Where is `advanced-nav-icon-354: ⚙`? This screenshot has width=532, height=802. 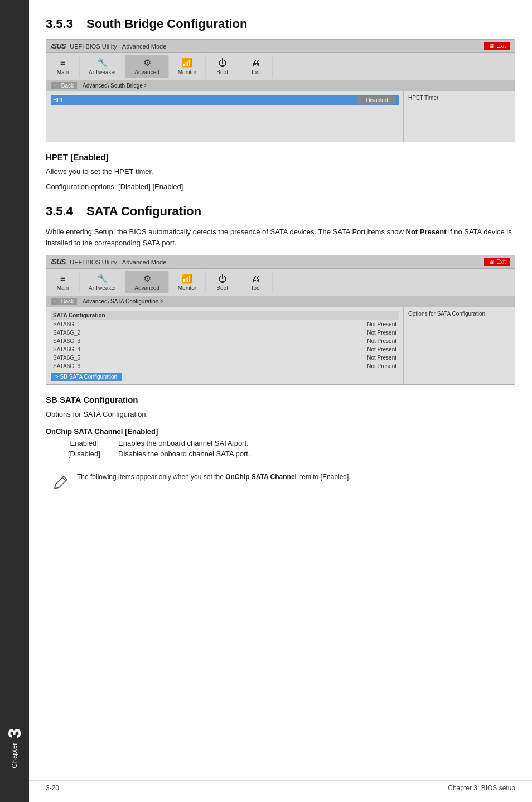 advanced-nav-icon-354: ⚙ is located at coordinates (147, 279).